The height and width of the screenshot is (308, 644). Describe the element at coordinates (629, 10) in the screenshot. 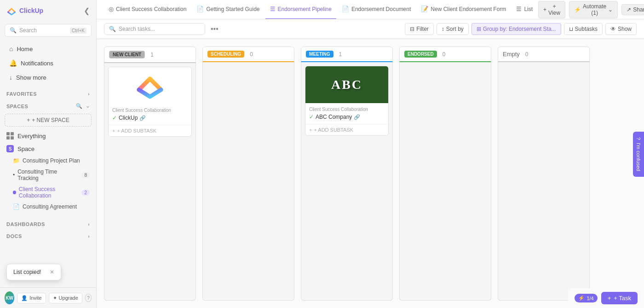

I see `share-icon: ↗` at that location.